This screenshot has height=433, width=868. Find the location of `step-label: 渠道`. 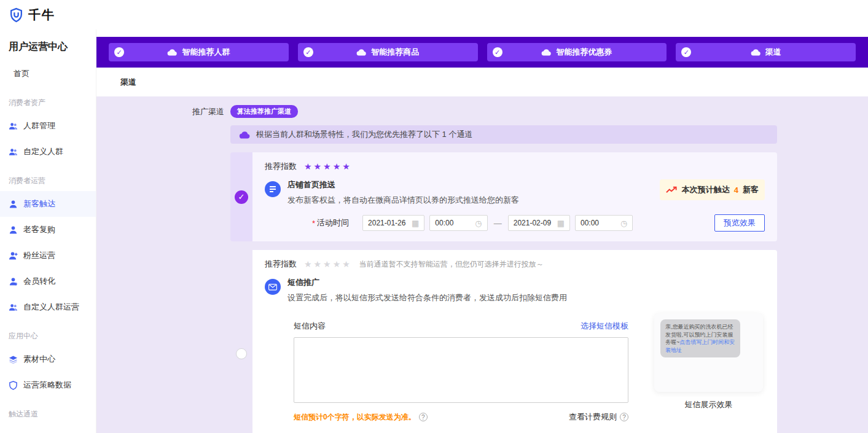

step-label: 渠道 is located at coordinates (773, 52).